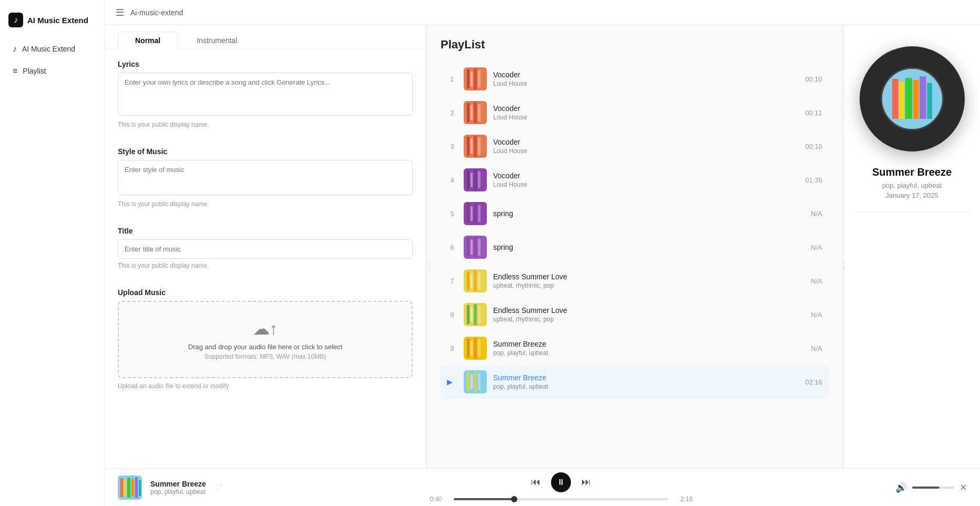 This screenshot has width=980, height=506. Describe the element at coordinates (635, 146) in the screenshot. I see `playlist-item-2: 3 Vocoder Loud House 00:10` at that location.